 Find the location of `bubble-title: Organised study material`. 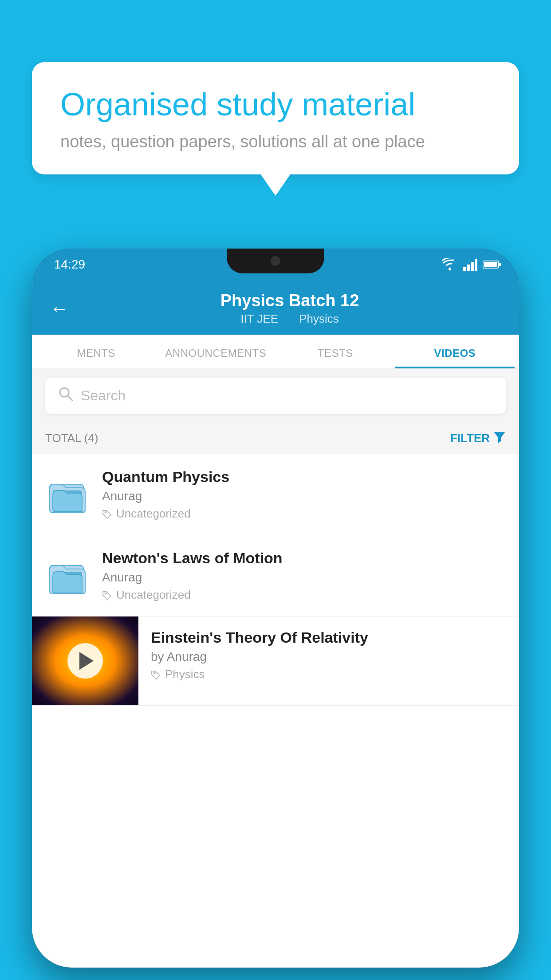

bubble-title: Organised study material is located at coordinates (276, 104).